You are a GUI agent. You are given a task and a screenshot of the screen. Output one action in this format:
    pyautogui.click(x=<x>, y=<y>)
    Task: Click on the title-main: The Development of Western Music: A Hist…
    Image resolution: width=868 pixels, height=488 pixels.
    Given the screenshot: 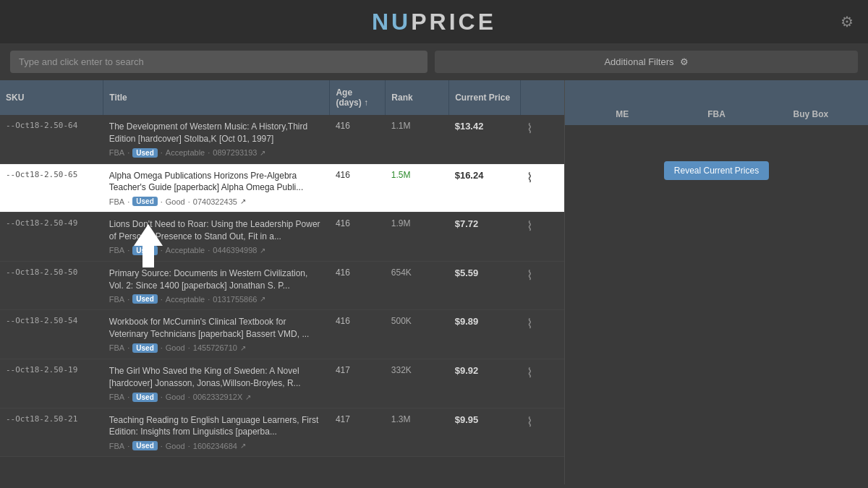 What is the action you would take?
    pyautogui.click(x=217, y=133)
    